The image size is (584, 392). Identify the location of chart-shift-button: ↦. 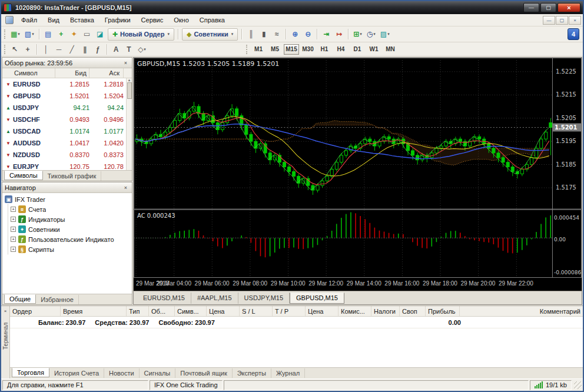
(339, 34).